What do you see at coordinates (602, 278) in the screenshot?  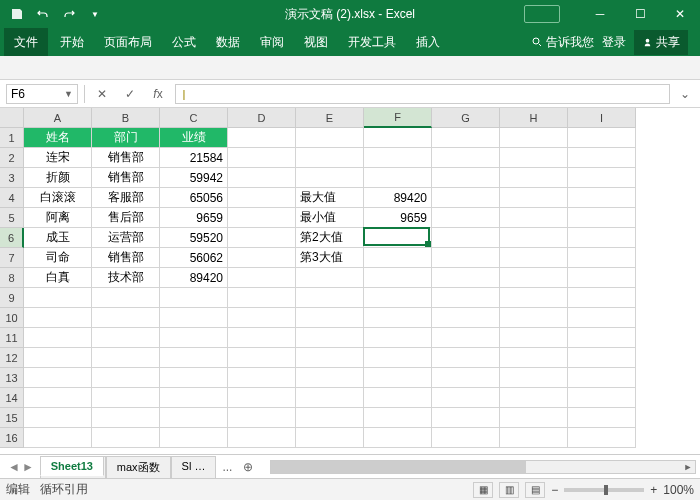 I see `cell-I8` at bounding box center [602, 278].